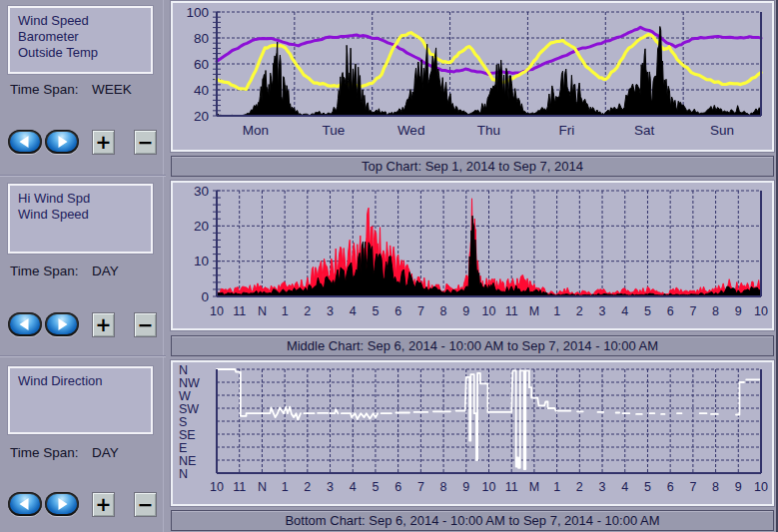 The height and width of the screenshot is (532, 778). I want to click on top-chart-legend-box: Wind SpeedBarometerOutside Temp, so click(80, 40).